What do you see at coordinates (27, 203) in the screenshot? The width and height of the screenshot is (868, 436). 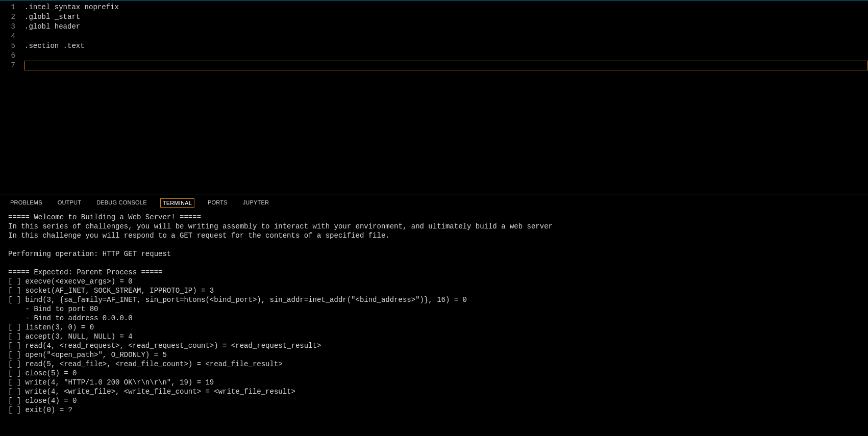 I see `panel-tab-problems: PROBLEMS` at bounding box center [27, 203].